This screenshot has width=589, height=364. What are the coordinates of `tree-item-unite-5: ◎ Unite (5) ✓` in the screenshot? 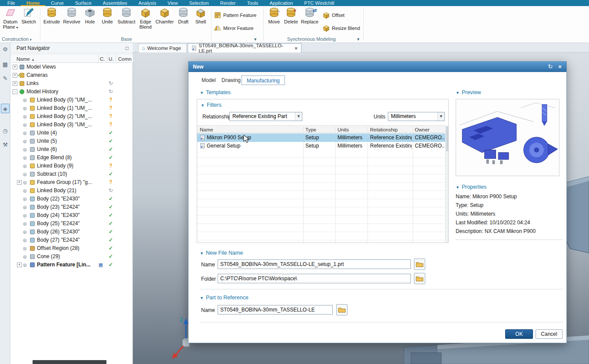 It's located at (72, 141).